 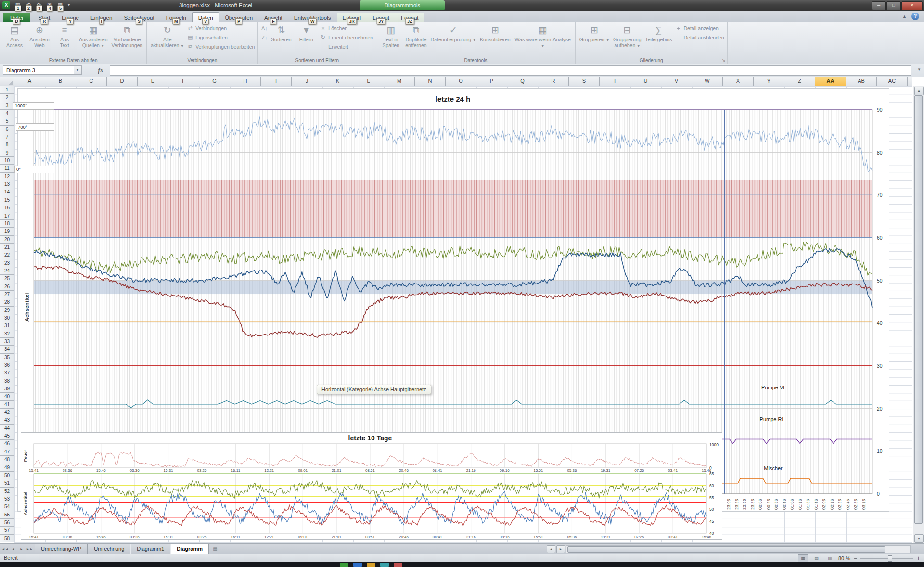 What do you see at coordinates (150, 549) in the screenshot?
I see `sheet-tab-diagramm1: Diagramm1` at bounding box center [150, 549].